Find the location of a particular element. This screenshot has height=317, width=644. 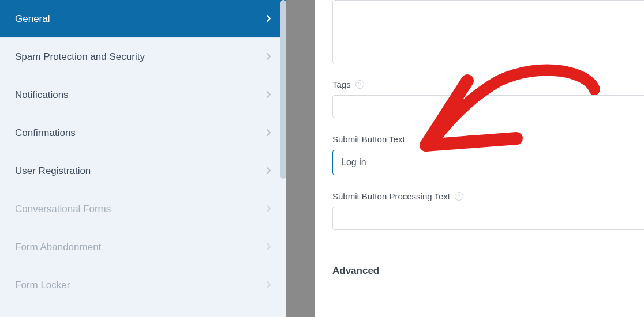

sidebar-item-label: Spam Protection and Security is located at coordinates (80, 57).